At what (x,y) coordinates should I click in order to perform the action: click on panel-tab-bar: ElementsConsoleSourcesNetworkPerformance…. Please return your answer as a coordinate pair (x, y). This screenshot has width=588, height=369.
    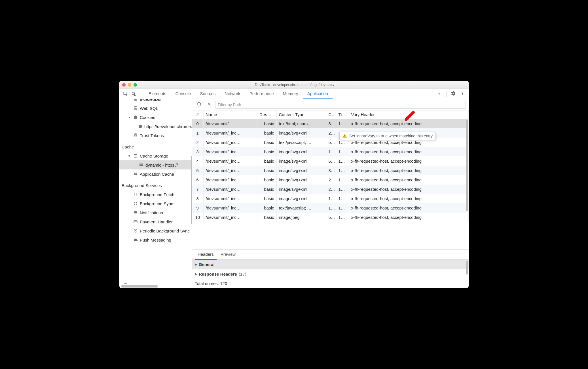
    Looking at the image, I should click on (294, 94).